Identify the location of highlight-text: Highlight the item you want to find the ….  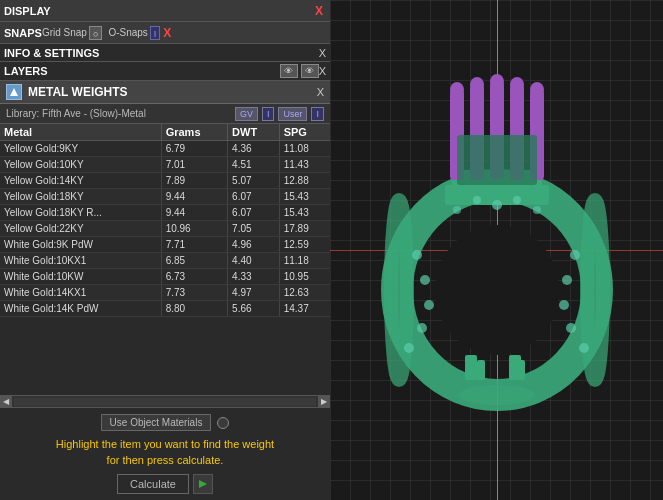
(165, 452).